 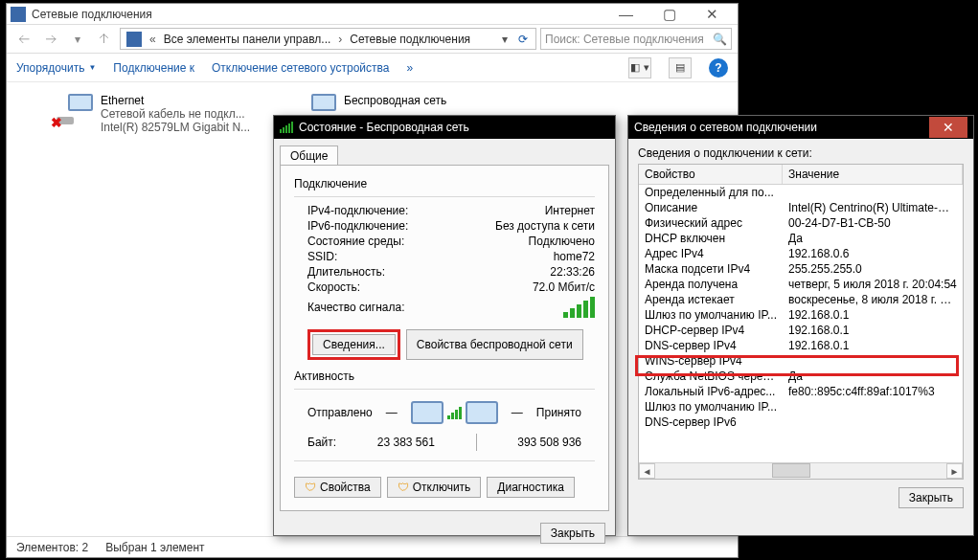 What do you see at coordinates (711, 192) in the screenshot?
I see `cell-property: Определенный для по...` at bounding box center [711, 192].